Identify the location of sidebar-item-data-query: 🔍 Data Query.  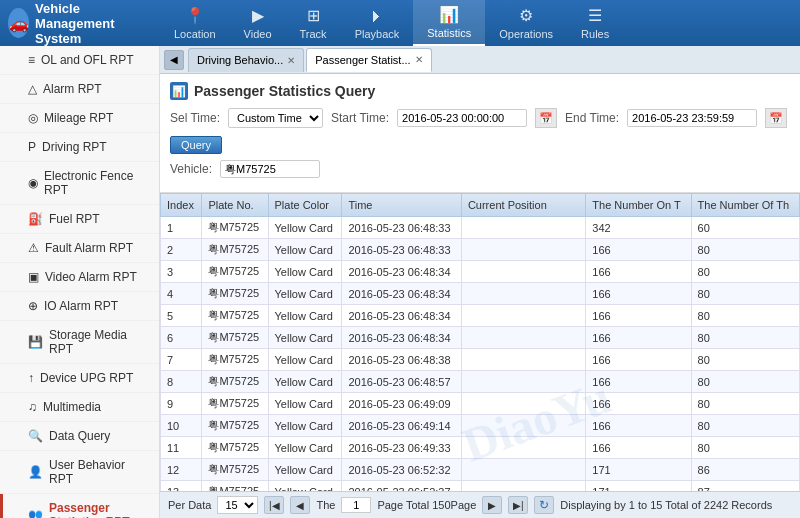
(80, 436).